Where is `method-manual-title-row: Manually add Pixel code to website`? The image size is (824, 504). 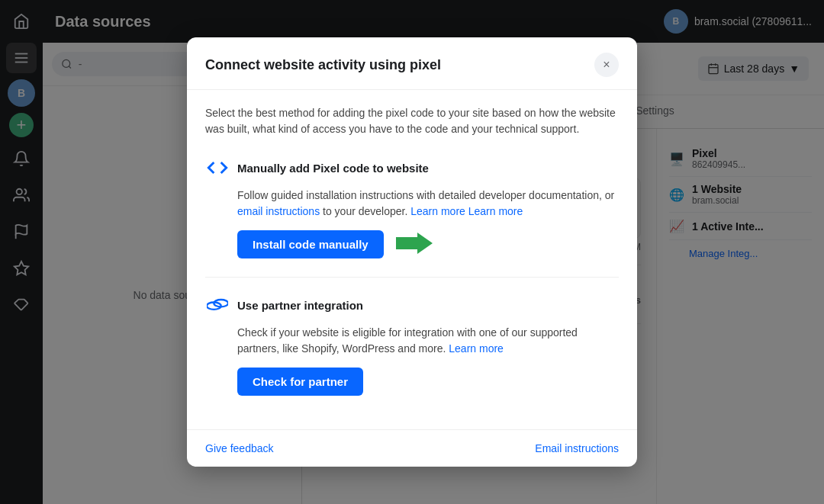
method-manual-title-row: Manually add Pixel code to website is located at coordinates (412, 168).